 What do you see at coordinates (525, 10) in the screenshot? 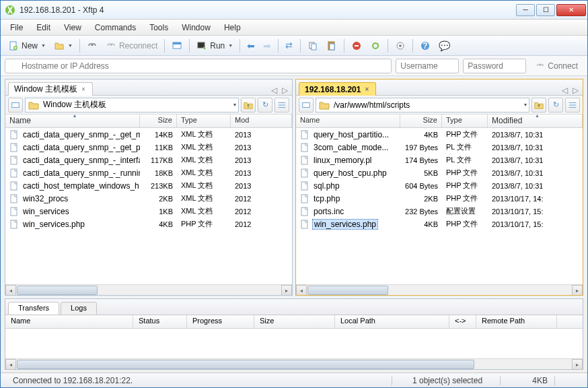
I see `minimize-button: ─` at bounding box center [525, 10].